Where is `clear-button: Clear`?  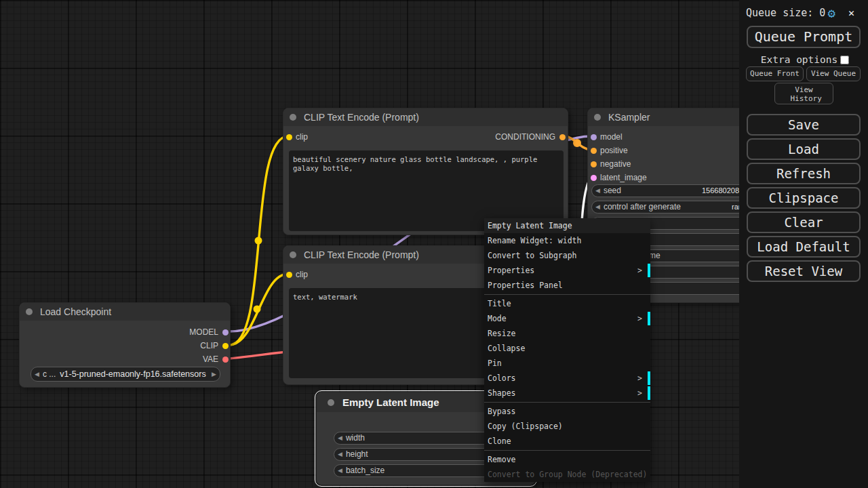 clear-button: Clear is located at coordinates (804, 222).